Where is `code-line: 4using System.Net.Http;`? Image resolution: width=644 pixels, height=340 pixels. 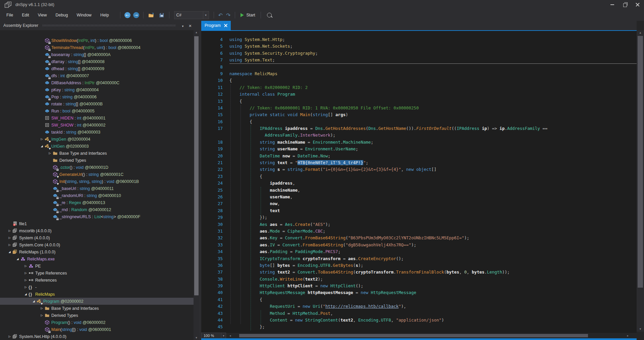
code-line: 4using System.Net.Http; is located at coordinates (419, 40).